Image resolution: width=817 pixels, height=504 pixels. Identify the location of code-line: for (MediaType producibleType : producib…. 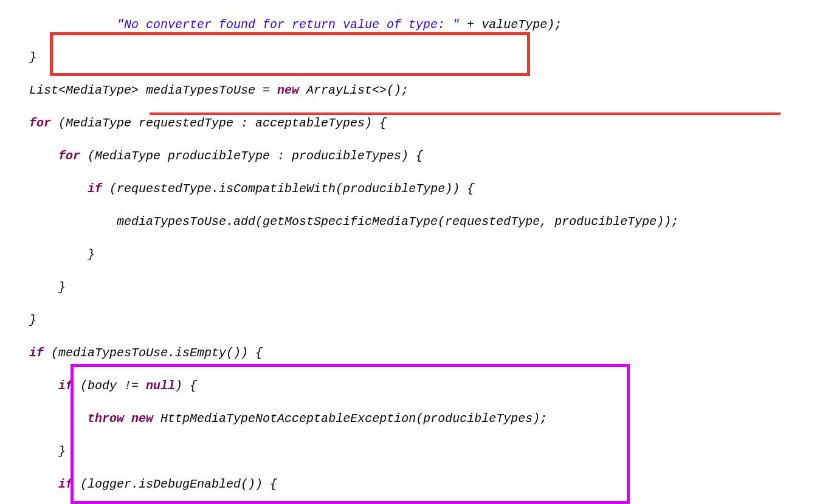
(408, 156).